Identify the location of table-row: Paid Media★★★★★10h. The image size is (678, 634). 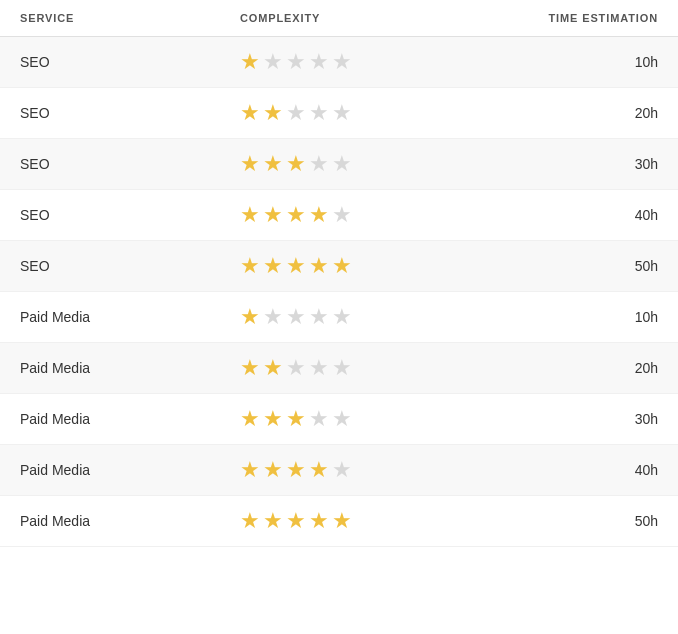
(339, 318).